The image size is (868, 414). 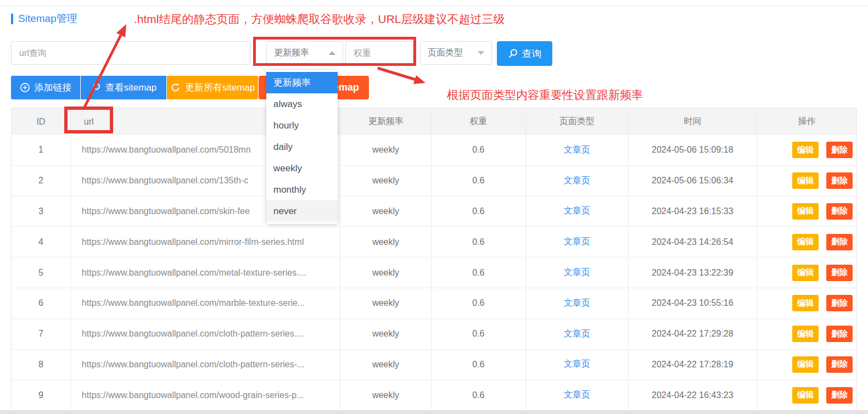 I want to click on add-link-label: 添加链接, so click(x=53, y=88).